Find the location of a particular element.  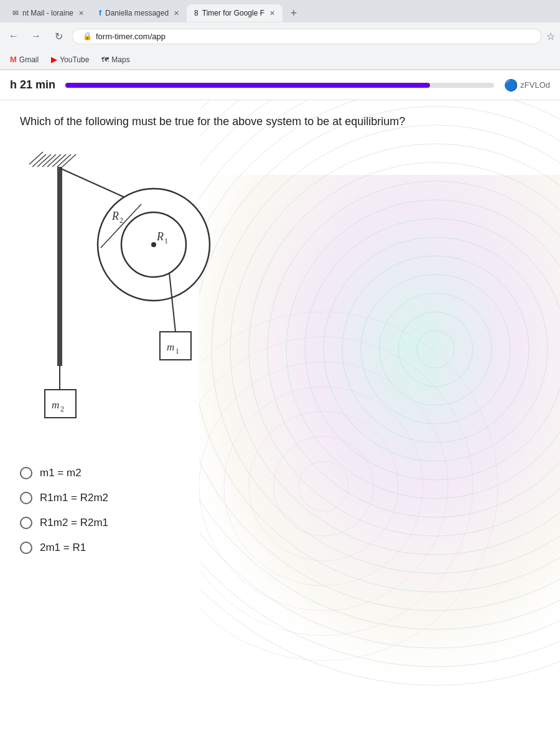

tab-mail-label: nt Mail - loraine is located at coordinates (48, 13).